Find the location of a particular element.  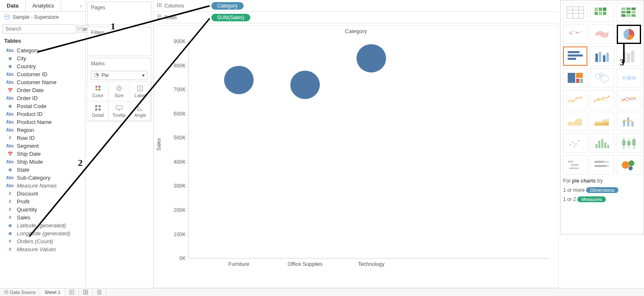

tab-sheet-1: Sheet 1 is located at coordinates (53, 292).